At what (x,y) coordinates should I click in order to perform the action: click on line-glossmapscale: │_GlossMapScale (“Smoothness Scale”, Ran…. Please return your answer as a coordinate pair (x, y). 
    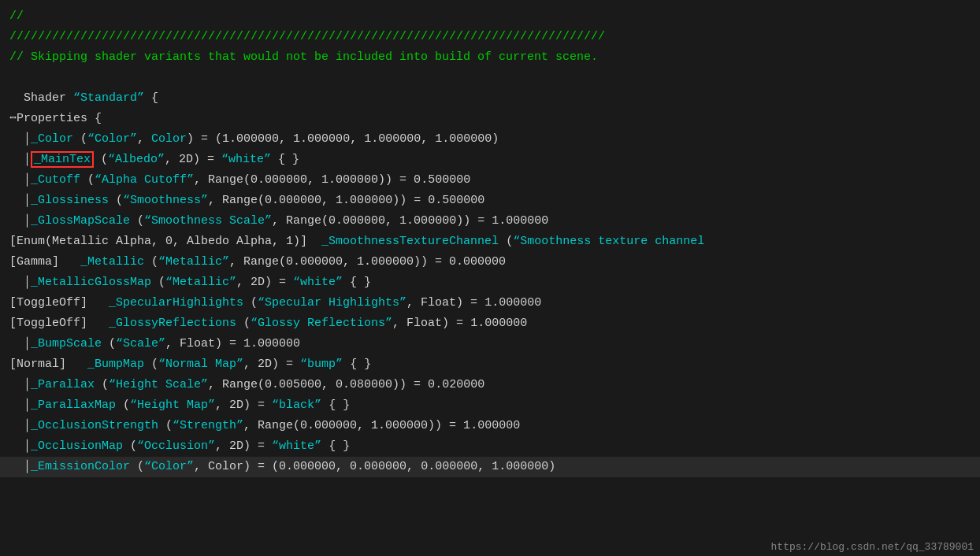
    Looking at the image, I should click on (490, 221).